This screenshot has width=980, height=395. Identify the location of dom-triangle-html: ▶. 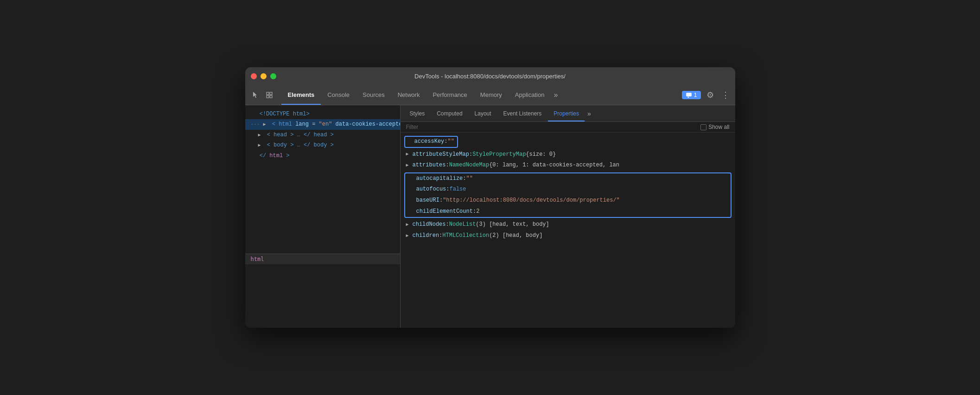
(266, 124).